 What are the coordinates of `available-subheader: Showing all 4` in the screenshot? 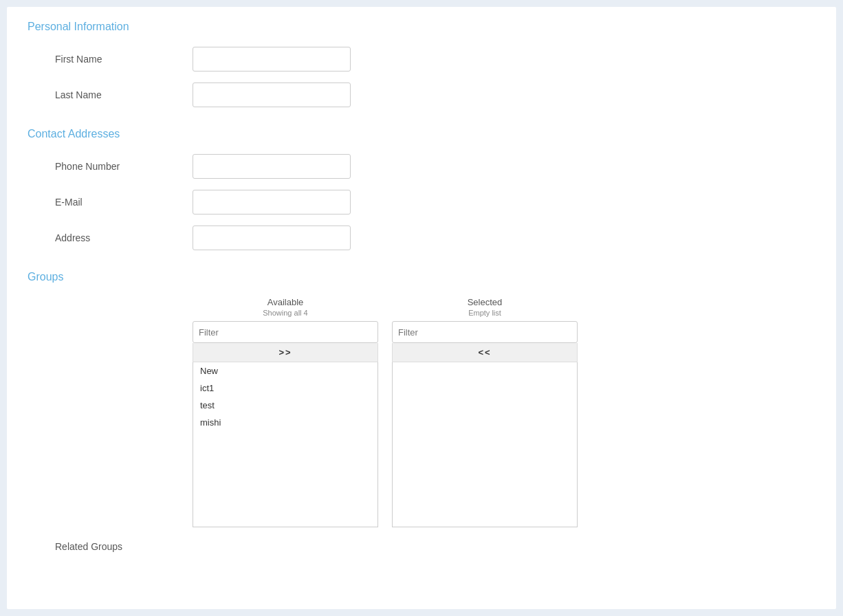 It's located at (285, 313).